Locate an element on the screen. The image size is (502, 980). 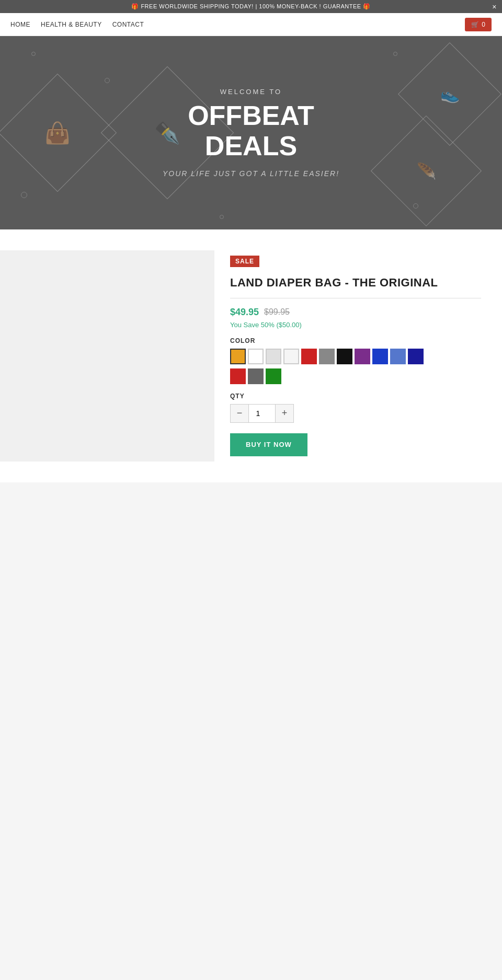
color-swatch-black is located at coordinates (345, 356).